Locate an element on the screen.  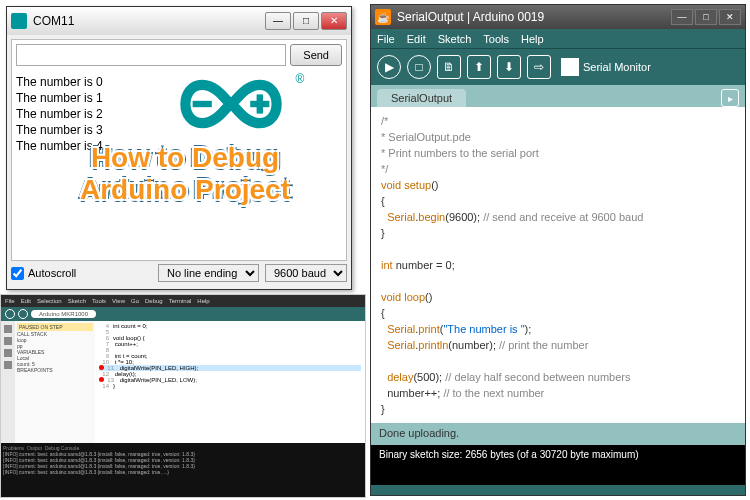
paused-banner: PAUSED ON STEP is located at coordinates (55, 327).